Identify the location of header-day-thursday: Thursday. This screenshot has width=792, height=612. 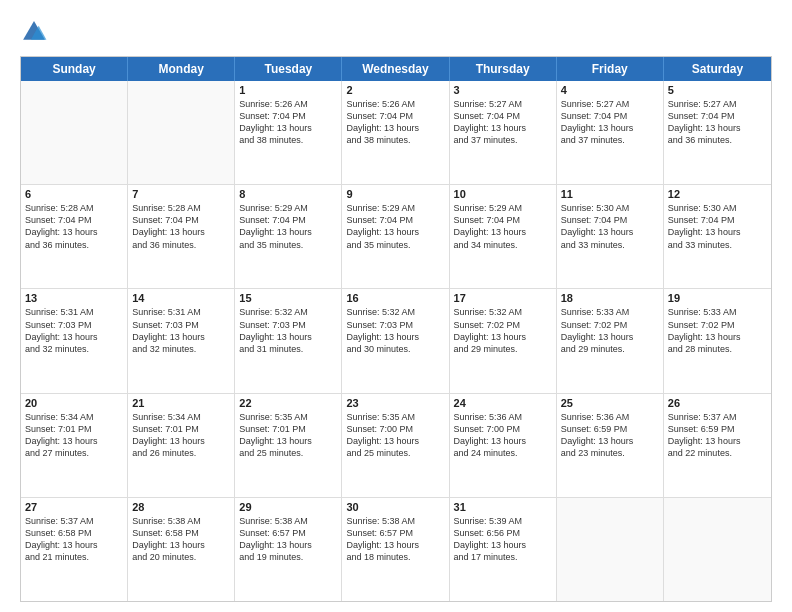
(504, 69).